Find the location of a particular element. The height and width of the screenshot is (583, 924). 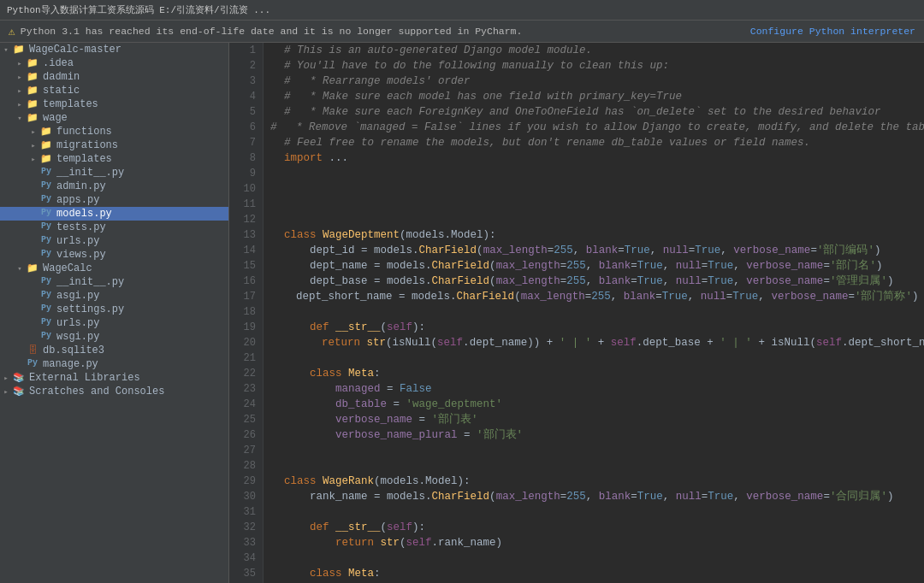

sidebar-item-admin-py: Pyadmin.py is located at coordinates (115, 186).